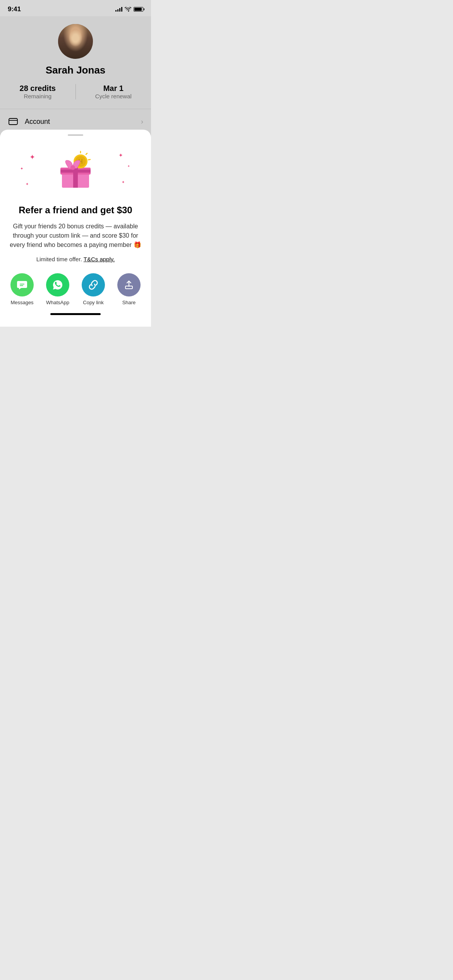  I want to click on whatsapp-label: WhatsApp, so click(58, 303).